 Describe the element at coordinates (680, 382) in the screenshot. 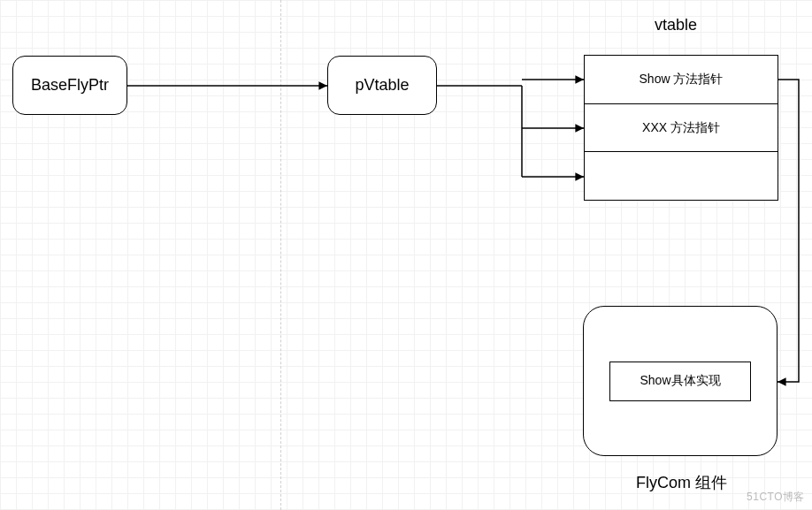

I see `show-impl-box: Show具体实现` at that location.